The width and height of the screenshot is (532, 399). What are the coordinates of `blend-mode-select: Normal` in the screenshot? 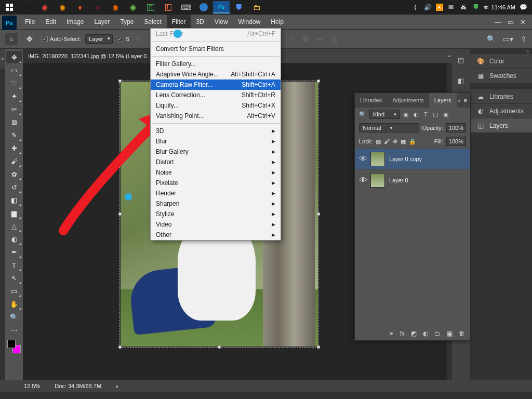 It's located at (389, 128).